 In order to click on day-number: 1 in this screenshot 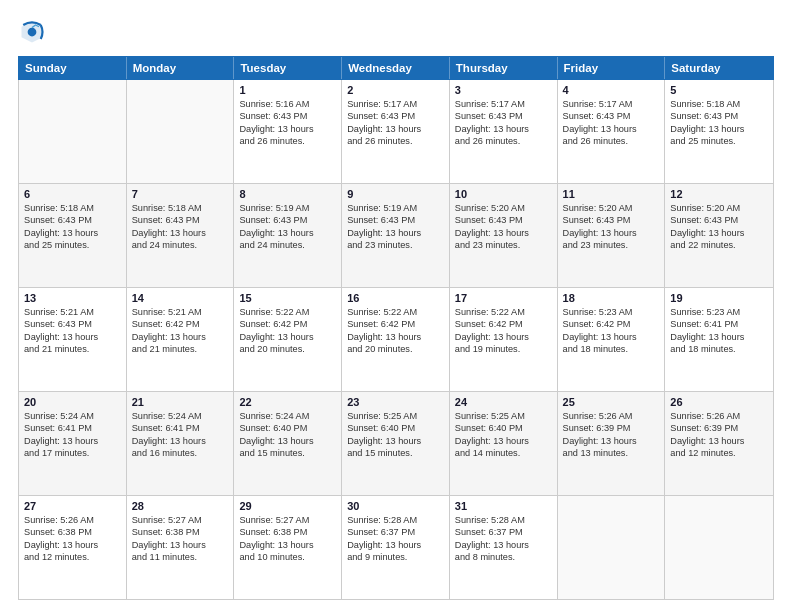, I will do `click(288, 90)`.